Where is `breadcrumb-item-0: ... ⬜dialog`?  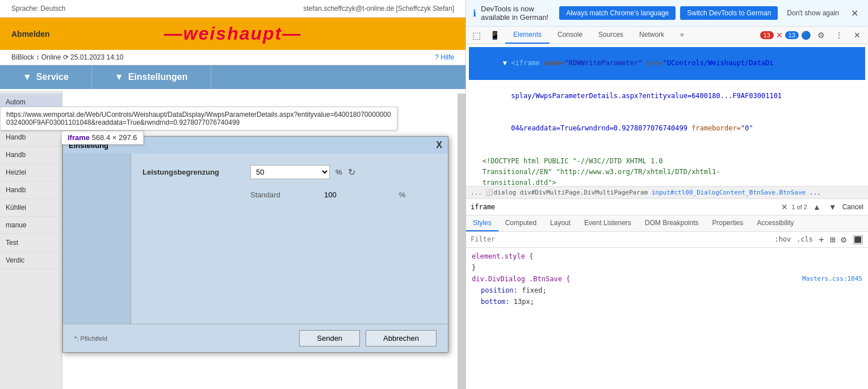
breadcrumb-item-0: ... ⬜dialog is located at coordinates (493, 193).